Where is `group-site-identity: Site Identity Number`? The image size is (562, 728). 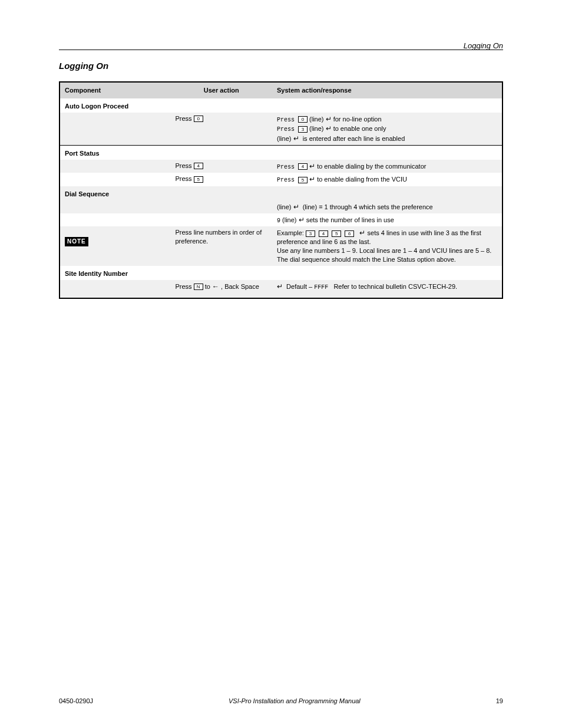 group-site-identity: Site Identity Number is located at coordinates (281, 273).